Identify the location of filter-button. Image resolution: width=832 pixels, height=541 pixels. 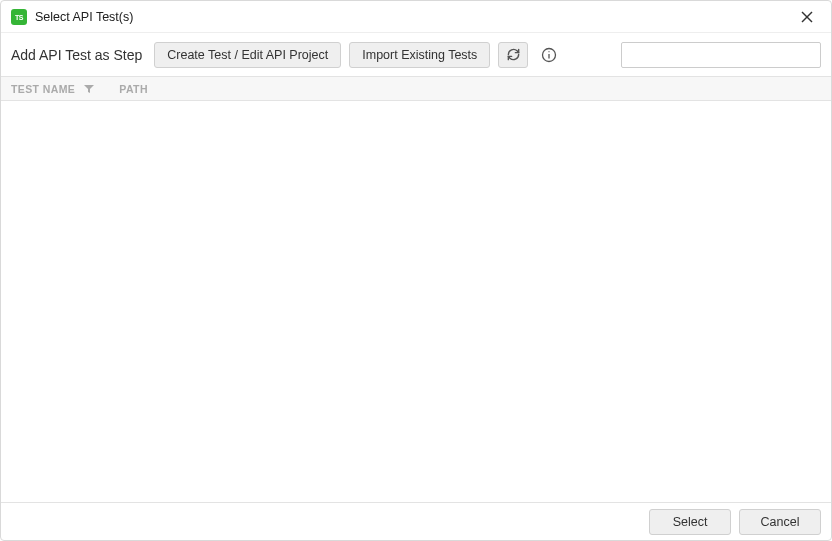
(89, 89).